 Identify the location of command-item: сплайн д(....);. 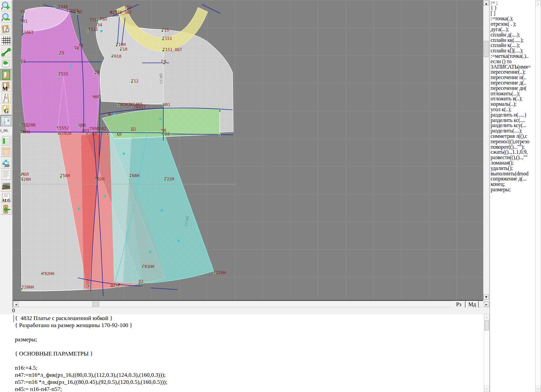
(513, 35).